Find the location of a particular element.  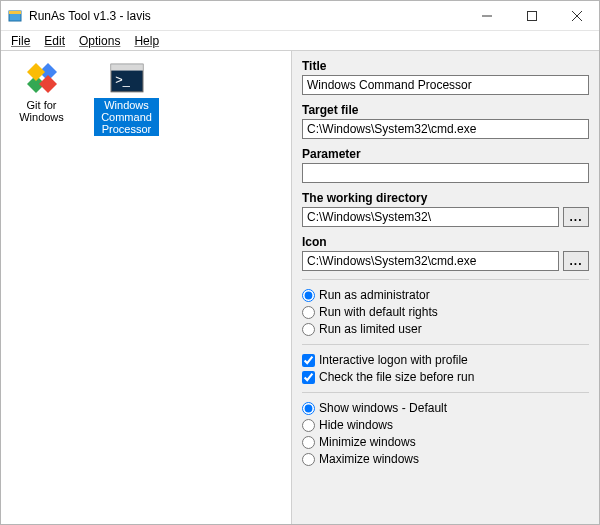

parameter-input is located at coordinates (446, 173).